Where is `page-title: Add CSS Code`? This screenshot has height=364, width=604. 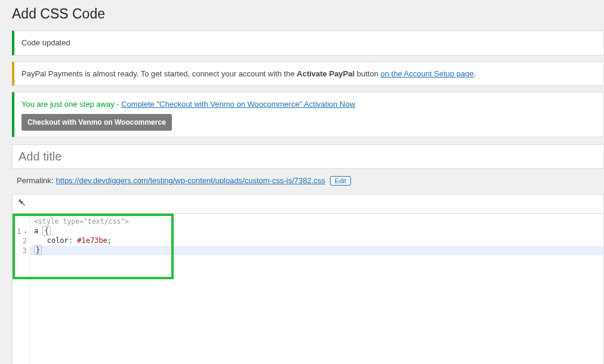
page-title: Add CSS Code is located at coordinates (308, 14).